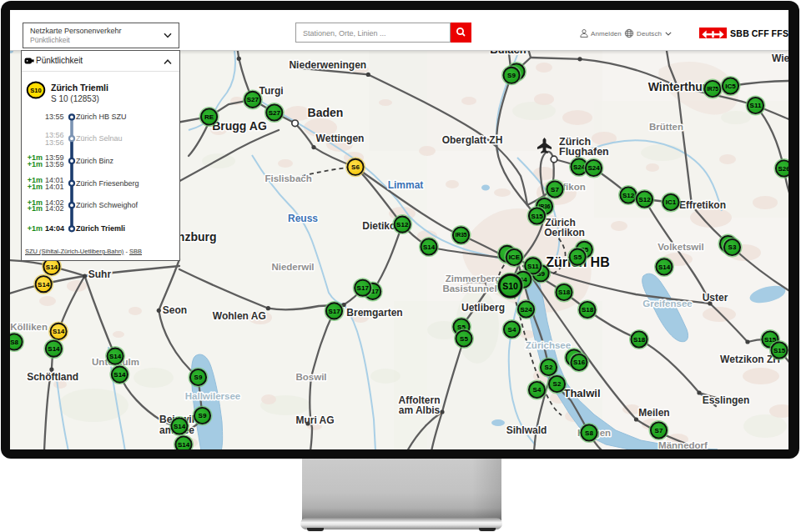 Image resolution: width=801 pixels, height=532 pixels. Describe the element at coordinates (270, 91) in the screenshot. I see `svg-text: Turgi` at that location.